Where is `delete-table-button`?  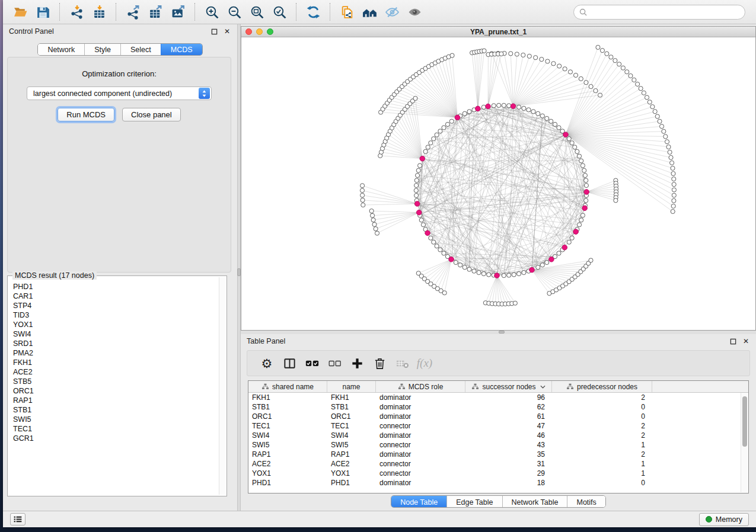
delete-table-button is located at coordinates (402, 363).